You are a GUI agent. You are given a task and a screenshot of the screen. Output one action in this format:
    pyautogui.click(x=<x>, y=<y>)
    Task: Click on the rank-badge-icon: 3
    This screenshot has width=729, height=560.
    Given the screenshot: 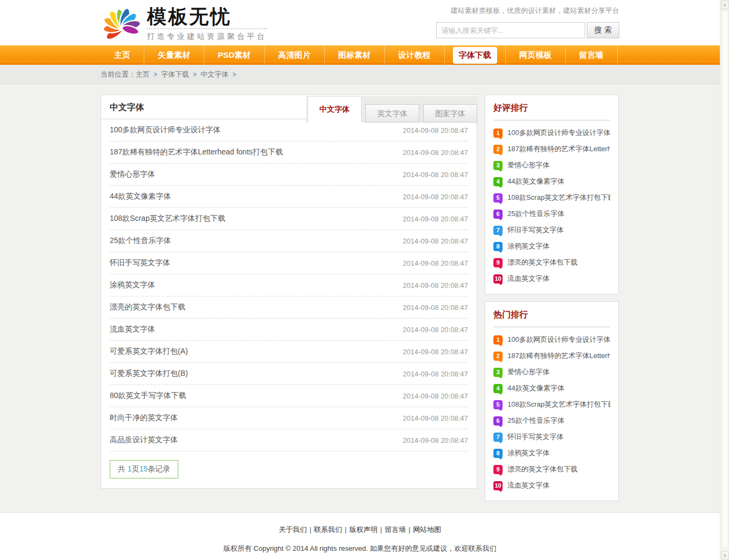 What is the action you would take?
    pyautogui.click(x=498, y=373)
    